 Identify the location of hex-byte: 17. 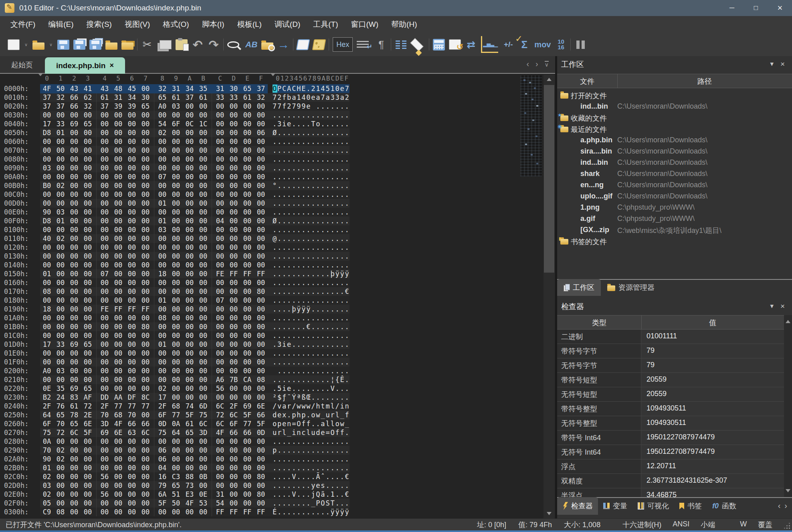
(47, 124).